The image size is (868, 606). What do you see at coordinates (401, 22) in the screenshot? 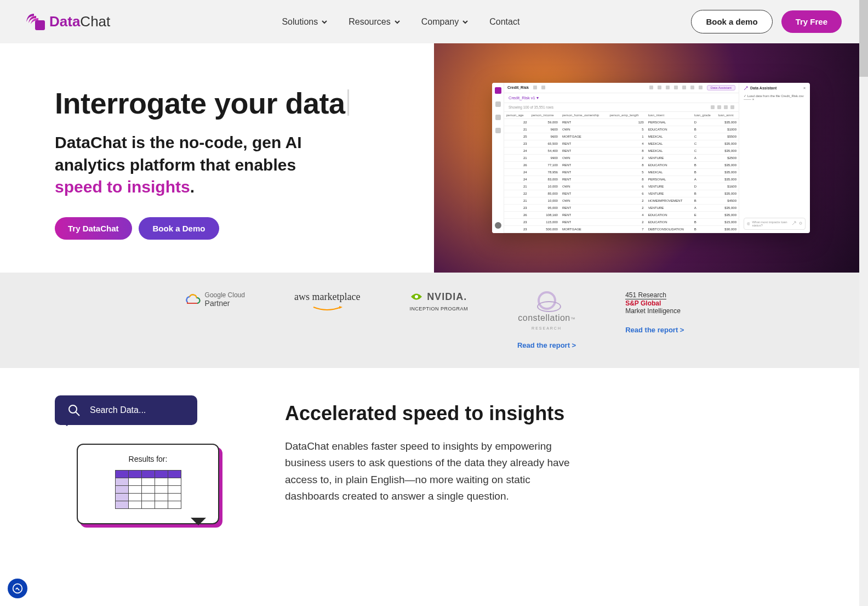
I see `main-nav: Solutions Resources Company Contact` at bounding box center [401, 22].